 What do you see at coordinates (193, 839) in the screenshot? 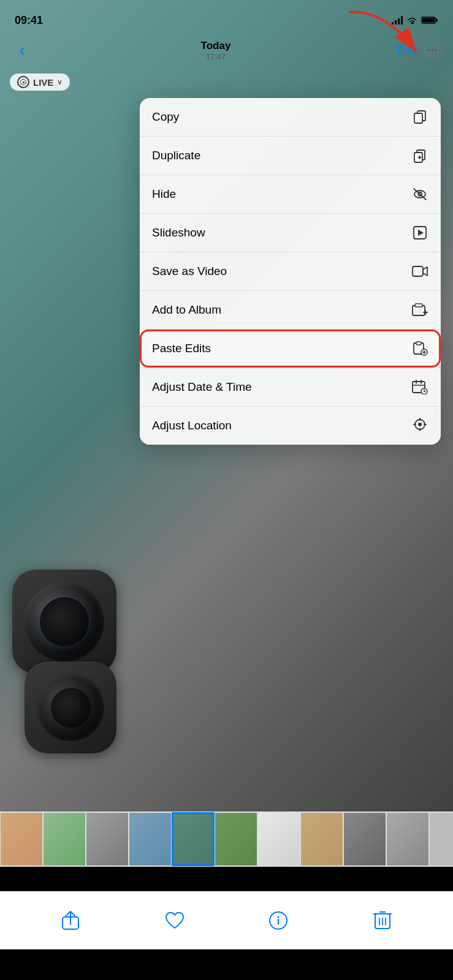
I see `thumbnail-5-selected` at bounding box center [193, 839].